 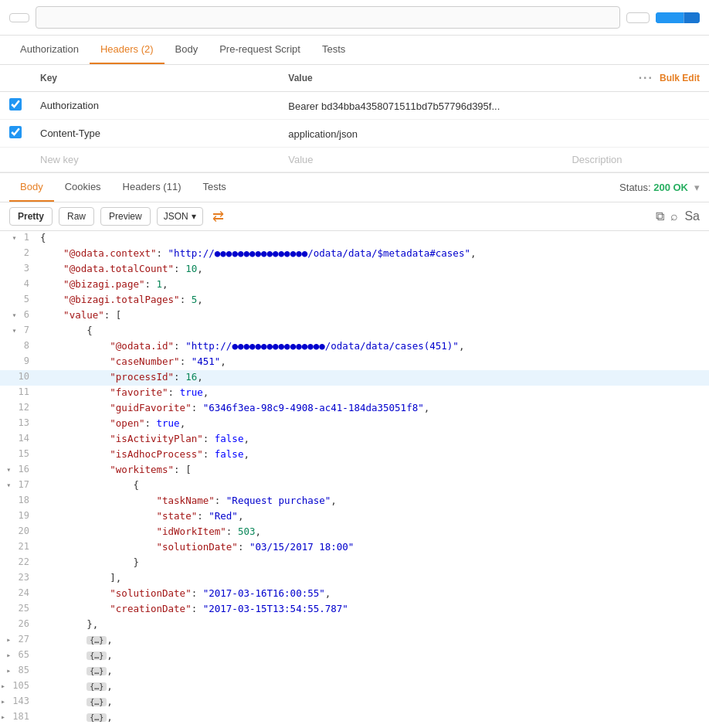 What do you see at coordinates (636, 160) in the screenshot?
I see `placeholder-desc: Description` at bounding box center [636, 160].